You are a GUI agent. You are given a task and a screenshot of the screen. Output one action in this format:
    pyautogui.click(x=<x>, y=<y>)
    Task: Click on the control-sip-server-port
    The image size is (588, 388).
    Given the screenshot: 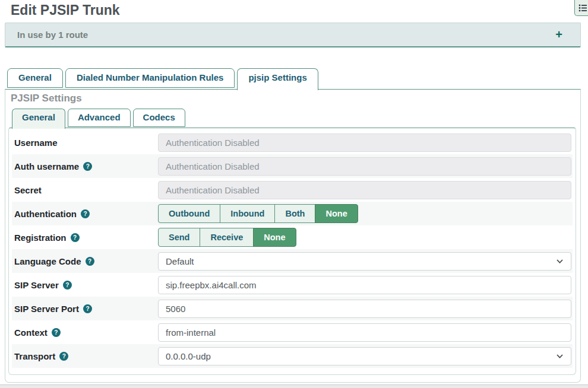 What is the action you would take?
    pyautogui.click(x=365, y=309)
    